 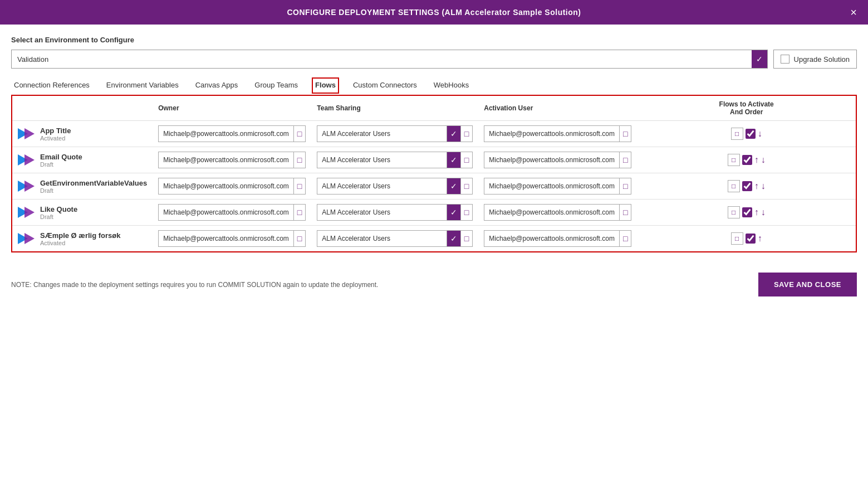 I want to click on table-row: Email Quote Draft Michaelp@powercattools…, so click(x=434, y=161).